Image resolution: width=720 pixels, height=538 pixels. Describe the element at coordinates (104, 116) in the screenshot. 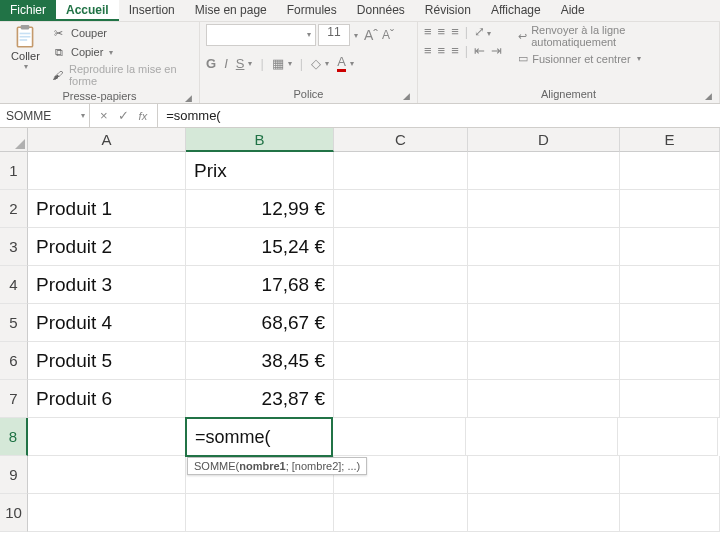

I see `cancel-formula-button: ×` at that location.